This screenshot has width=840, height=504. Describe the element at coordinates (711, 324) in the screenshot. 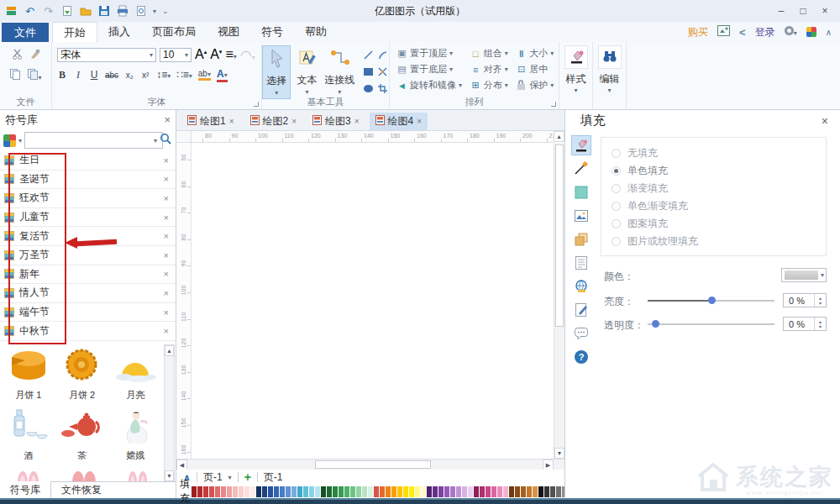

I see `transparency-slider` at that location.